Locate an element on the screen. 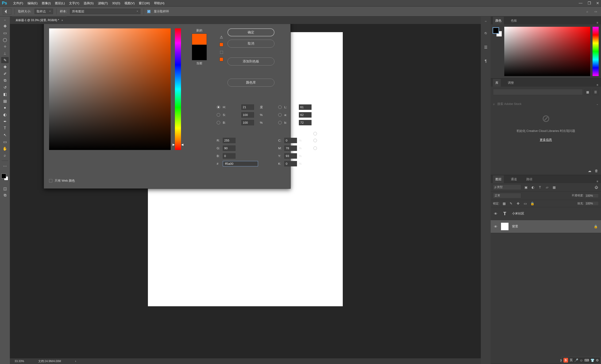 The width and height of the screenshot is (601, 364). ime-skin-icon: 👕 is located at coordinates (592, 360).